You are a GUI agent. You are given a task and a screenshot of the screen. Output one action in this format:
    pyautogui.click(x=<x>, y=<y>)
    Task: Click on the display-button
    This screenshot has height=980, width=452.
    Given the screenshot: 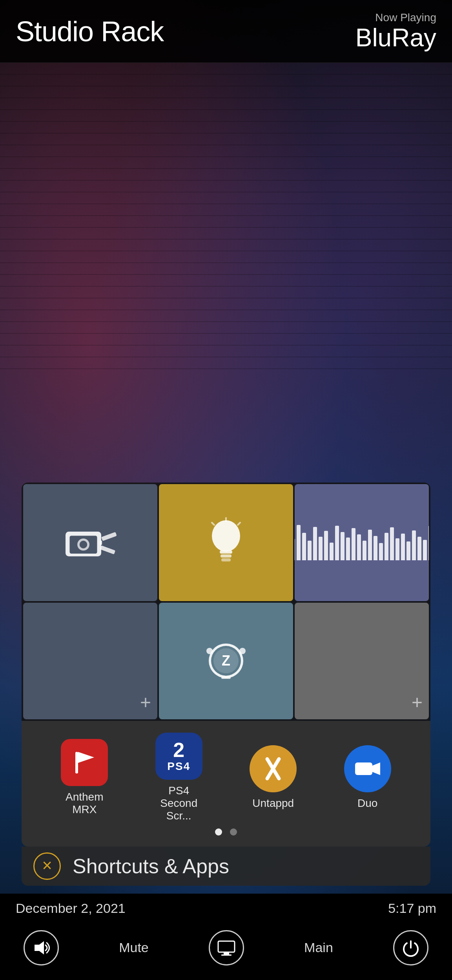 What is the action you would take?
    pyautogui.click(x=226, y=948)
    